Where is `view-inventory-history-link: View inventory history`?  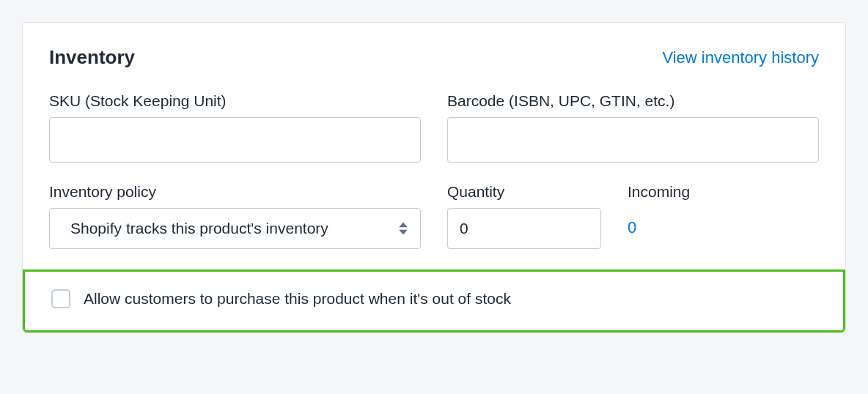 view-inventory-history-link: View inventory history is located at coordinates (740, 58).